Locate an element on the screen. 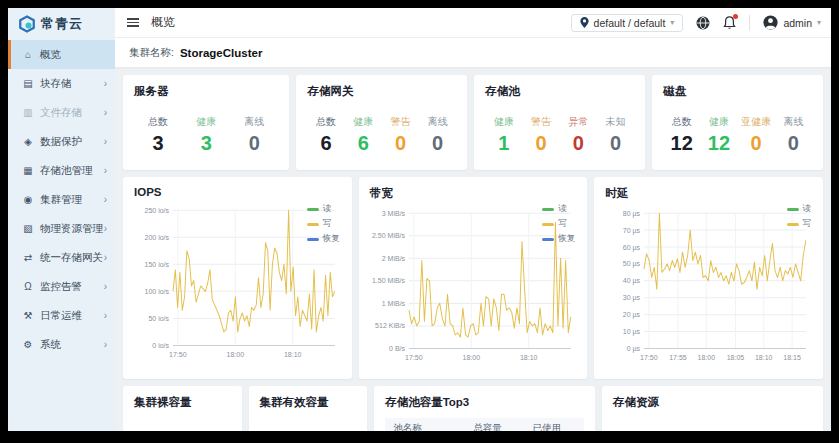 This screenshot has width=839, height=443. monitor-alert-icon: Ω is located at coordinates (28, 286).